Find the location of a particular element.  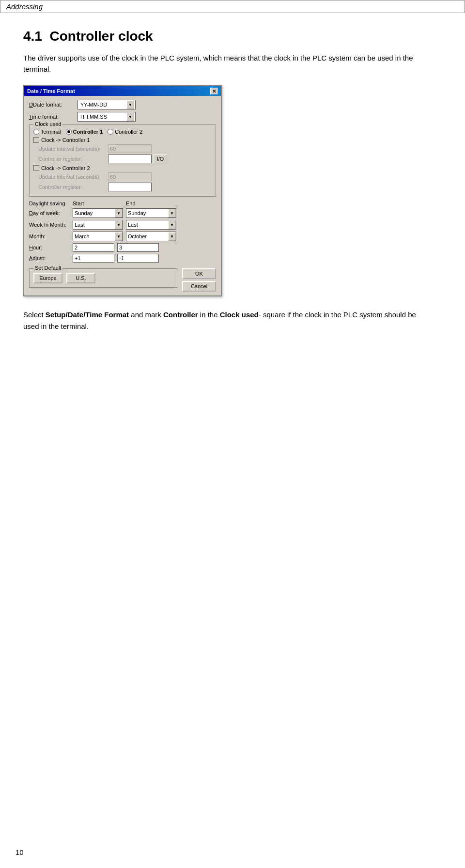

clock-ctrl2-label: Clock -> Controller 2 is located at coordinates (66, 168).